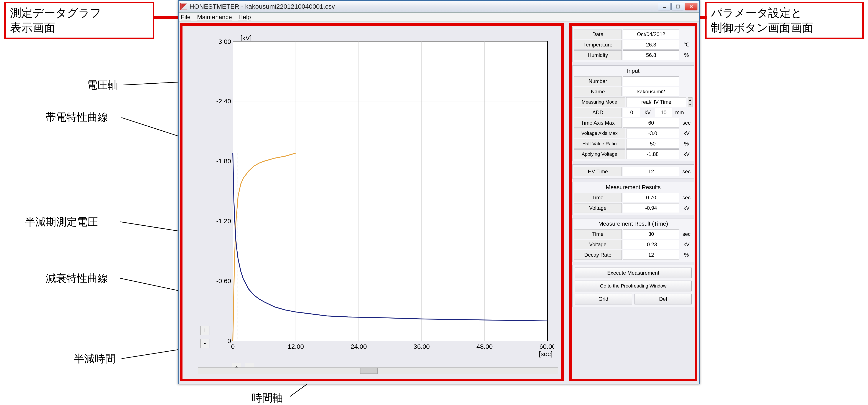 The width and height of the screenshot is (868, 405). I want to click on humidity-unit: %, so click(687, 55).